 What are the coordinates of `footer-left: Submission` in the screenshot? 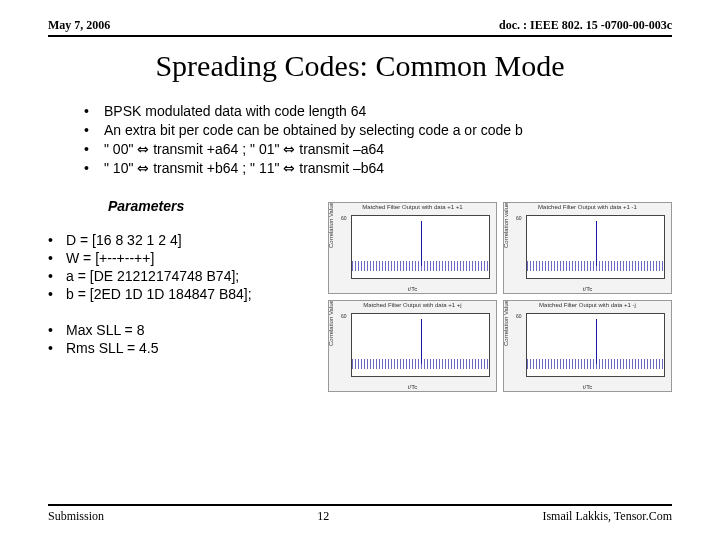 It's located at (76, 516).